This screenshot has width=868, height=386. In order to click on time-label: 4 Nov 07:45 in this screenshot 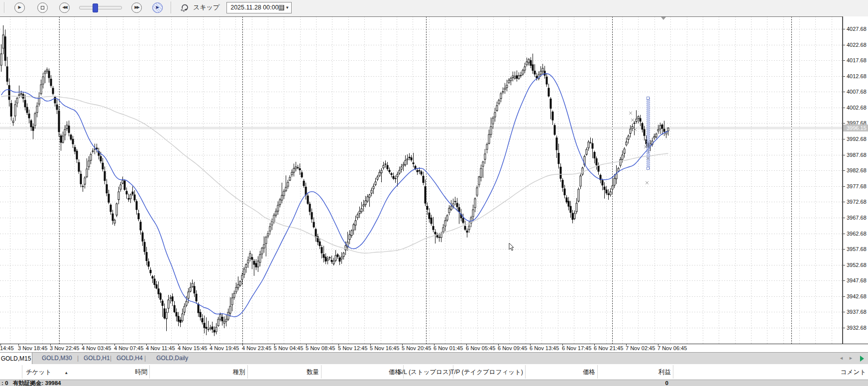, I will do `click(128, 348)`.